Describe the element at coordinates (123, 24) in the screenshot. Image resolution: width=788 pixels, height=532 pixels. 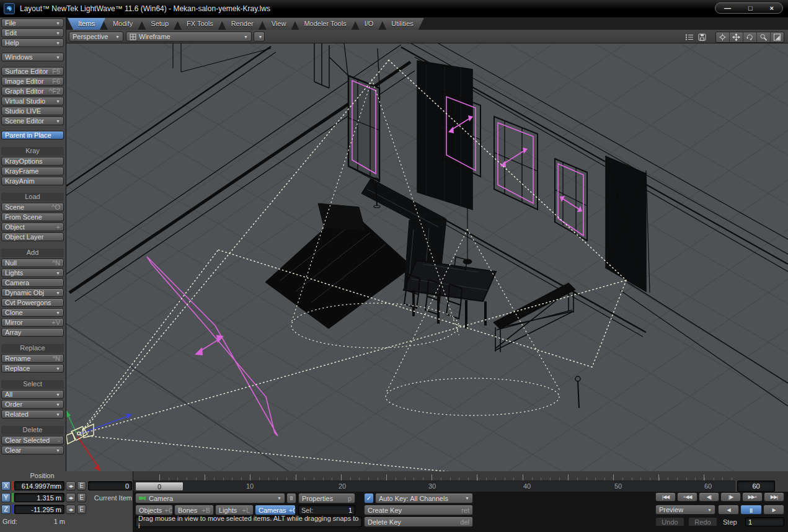
I see `tab-modify: Modify` at that location.